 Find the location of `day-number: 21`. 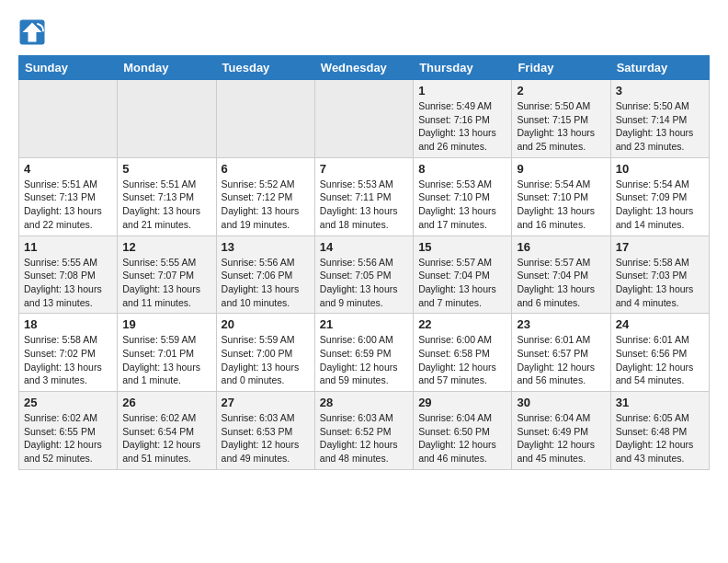

day-number: 21 is located at coordinates (364, 324).